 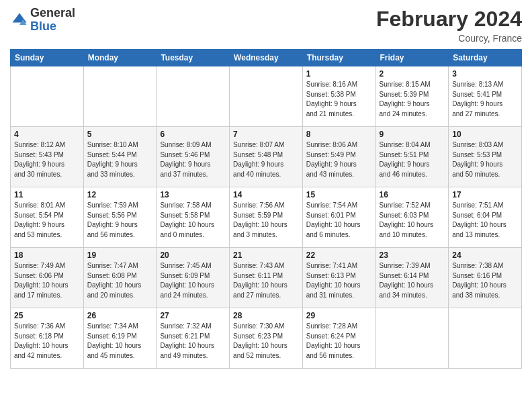 What do you see at coordinates (485, 218) in the screenshot?
I see `table-cell: 17Sunrise: 7:51 AM Sunset: 6:04 PM Dayli…` at bounding box center [485, 218].